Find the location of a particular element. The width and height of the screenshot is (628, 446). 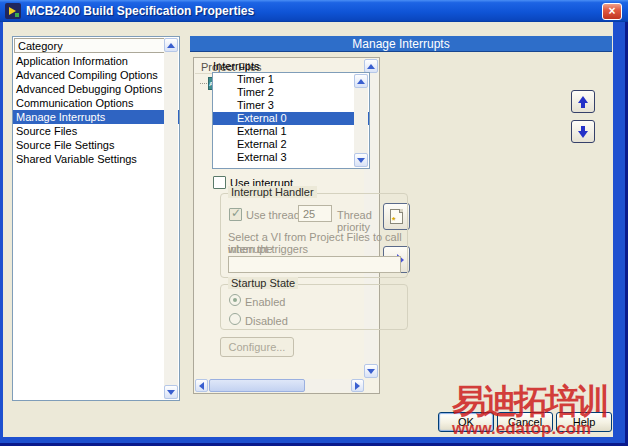

cancel-button: Cancel is located at coordinates (525, 422).